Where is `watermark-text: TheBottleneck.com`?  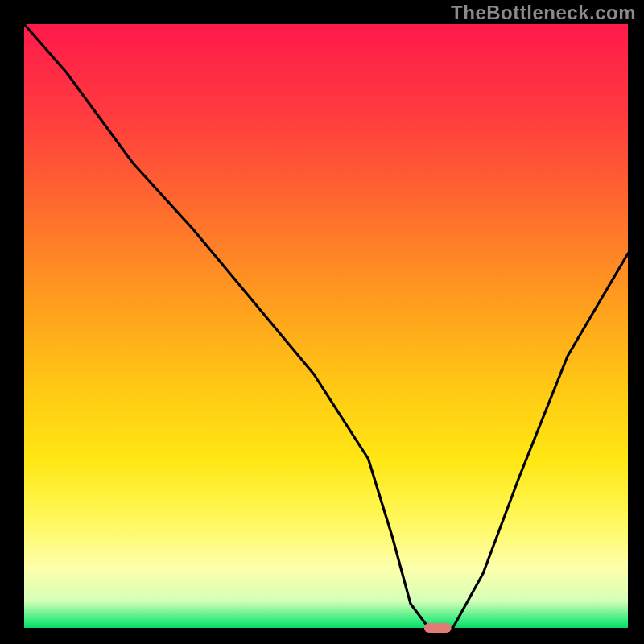
watermark-text: TheBottleneck.com is located at coordinates (543, 13).